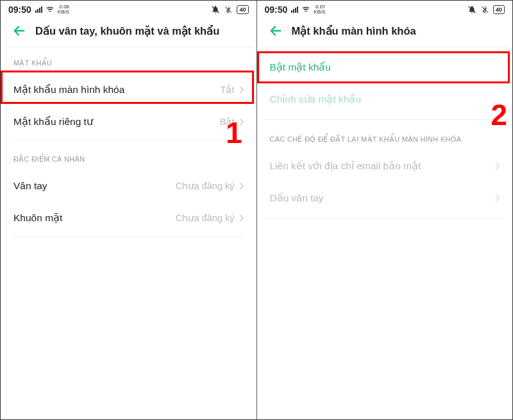 Image resolution: width=513 pixels, height=420 pixels. Describe the element at coordinates (354, 31) in the screenshot. I see `page-title: Mật khẩu màn hình khóa` at that location.